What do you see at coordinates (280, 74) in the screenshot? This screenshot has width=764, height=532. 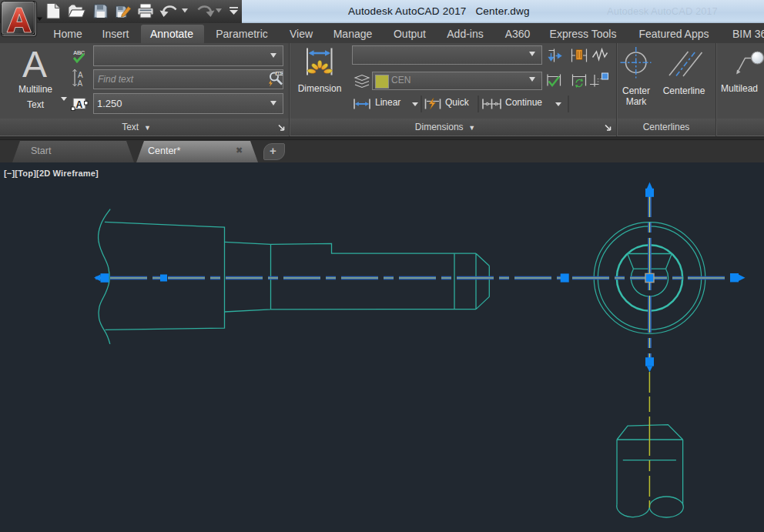 I see `svg-text: ABC` at bounding box center [280, 74].